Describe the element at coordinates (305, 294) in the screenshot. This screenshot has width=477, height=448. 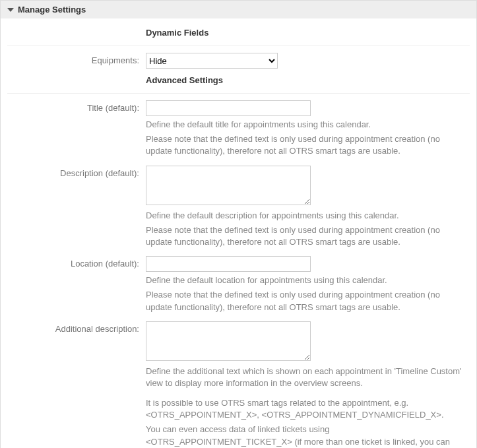
I see `help-location-default: Define the default location for appointm…` at that location.